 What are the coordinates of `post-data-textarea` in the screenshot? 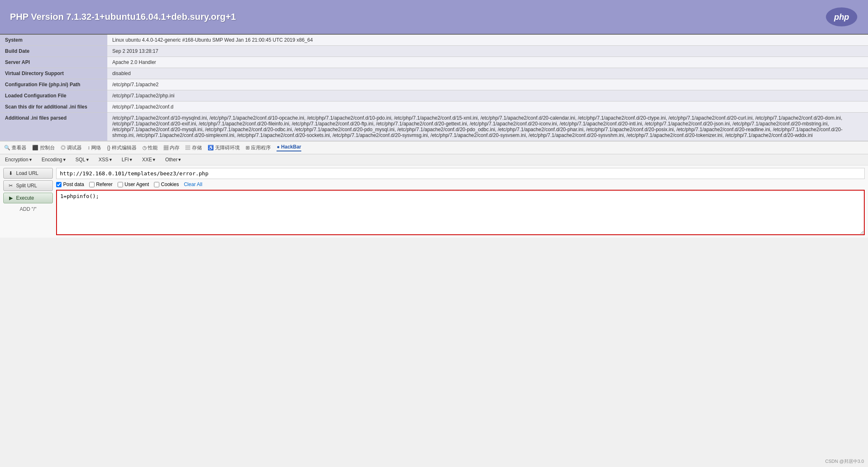 It's located at (461, 212).